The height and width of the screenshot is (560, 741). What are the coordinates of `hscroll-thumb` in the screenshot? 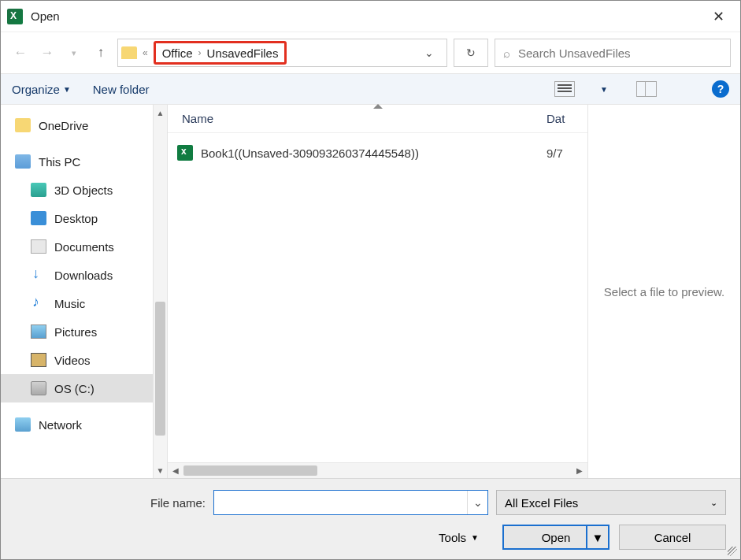 It's located at (250, 471).